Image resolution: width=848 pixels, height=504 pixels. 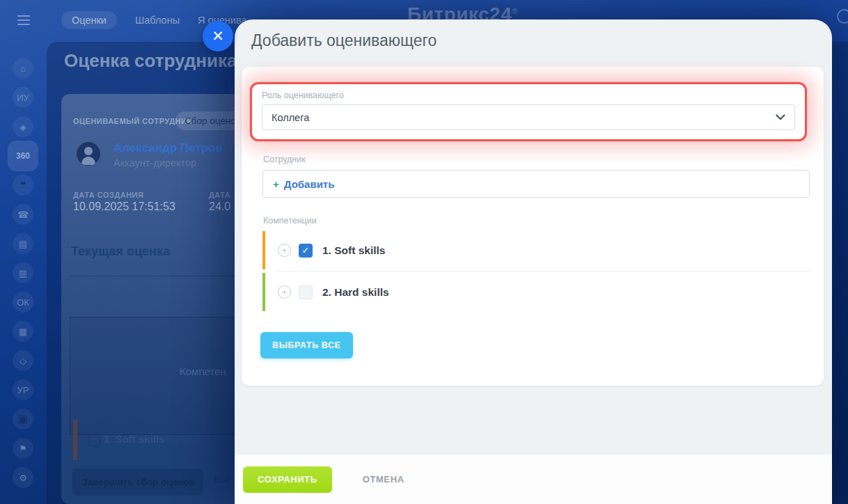 What do you see at coordinates (221, 480) in the screenshot?
I see `secondary-button-partial: Вы` at bounding box center [221, 480].